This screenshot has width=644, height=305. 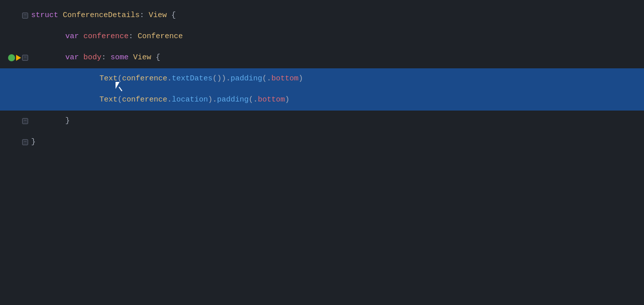 I want to click on token-dotparen-4: (., so click(x=267, y=79).